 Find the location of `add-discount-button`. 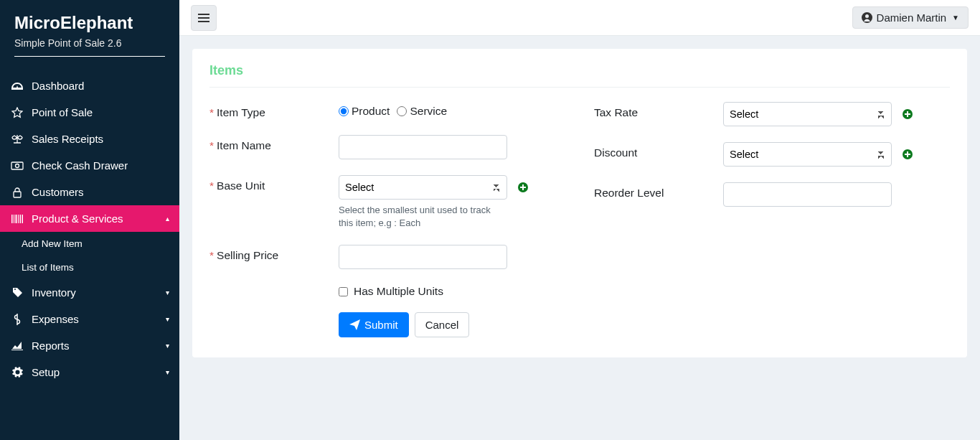

add-discount-button is located at coordinates (908, 154).